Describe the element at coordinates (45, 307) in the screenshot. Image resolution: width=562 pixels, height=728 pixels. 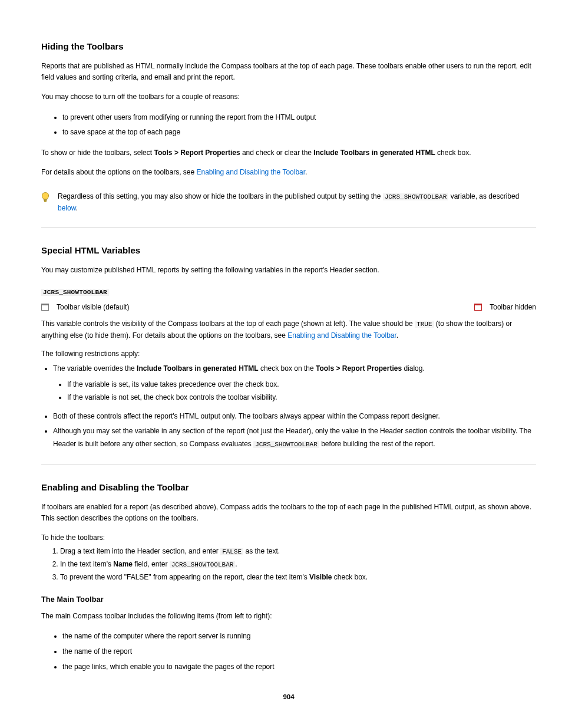
I see `toolbar-visible-icon` at that location.